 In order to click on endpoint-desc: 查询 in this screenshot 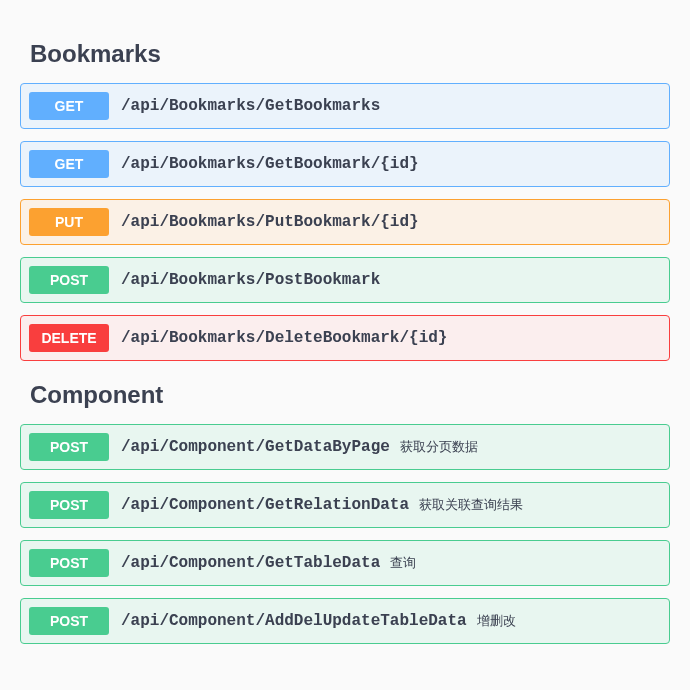, I will do `click(403, 563)`.